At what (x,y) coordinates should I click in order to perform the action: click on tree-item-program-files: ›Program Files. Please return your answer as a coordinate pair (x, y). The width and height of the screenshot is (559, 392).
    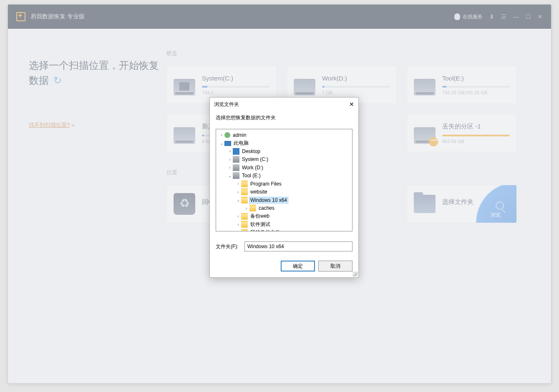
    Looking at the image, I should click on (284, 184).